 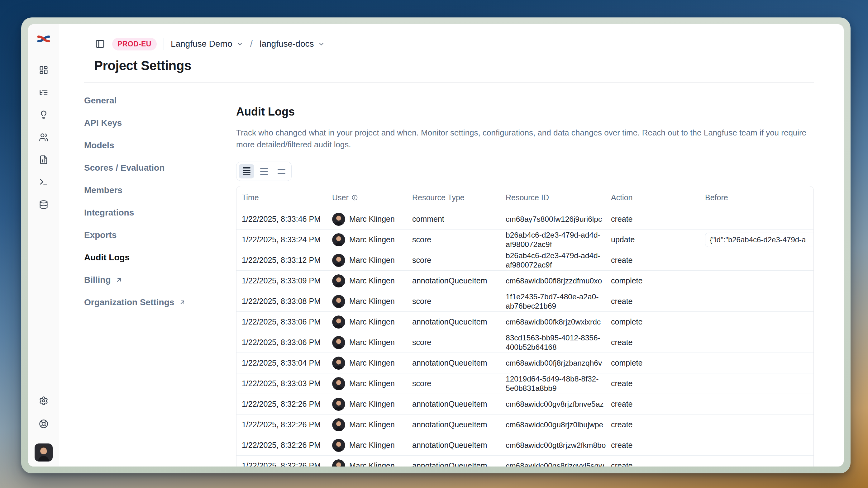 What do you see at coordinates (525, 281) in the screenshot?
I see `table-row: 1/22/2025, 8:33:09 PM Marc Klingen annot…` at bounding box center [525, 281].